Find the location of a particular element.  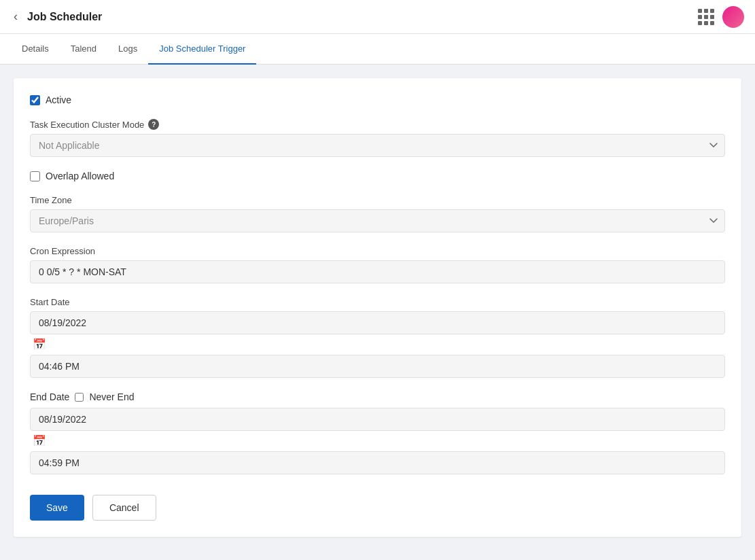

cancel-button: Cancel is located at coordinates (124, 508).